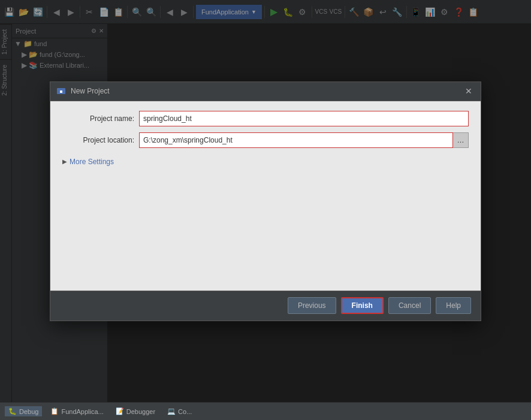 This screenshot has width=531, height=420. Describe the element at coordinates (266, 119) in the screenshot. I see `project-name-row: Project name:` at that location.